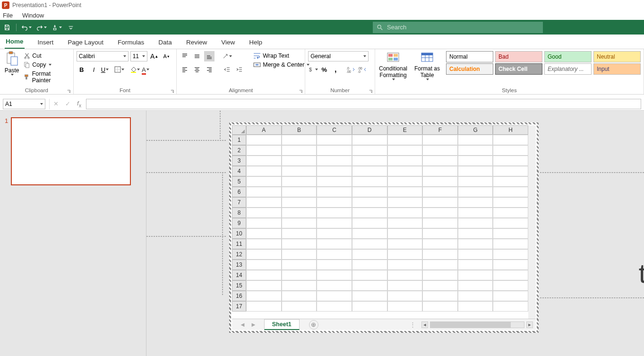 The width and height of the screenshot is (644, 356). I want to click on col-header: A, so click(264, 130).